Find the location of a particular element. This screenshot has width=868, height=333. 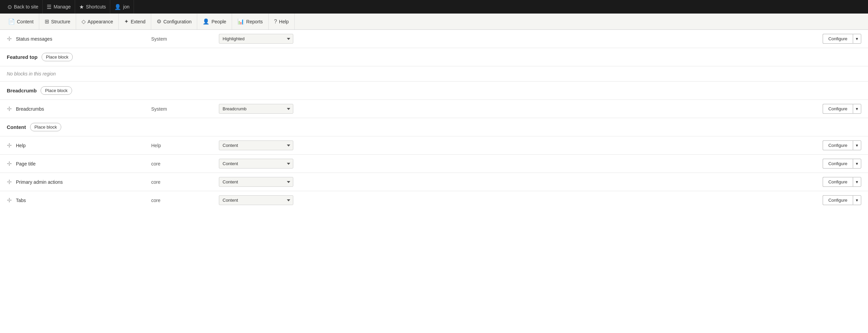

nav-content: 📄 Content is located at coordinates (21, 22).